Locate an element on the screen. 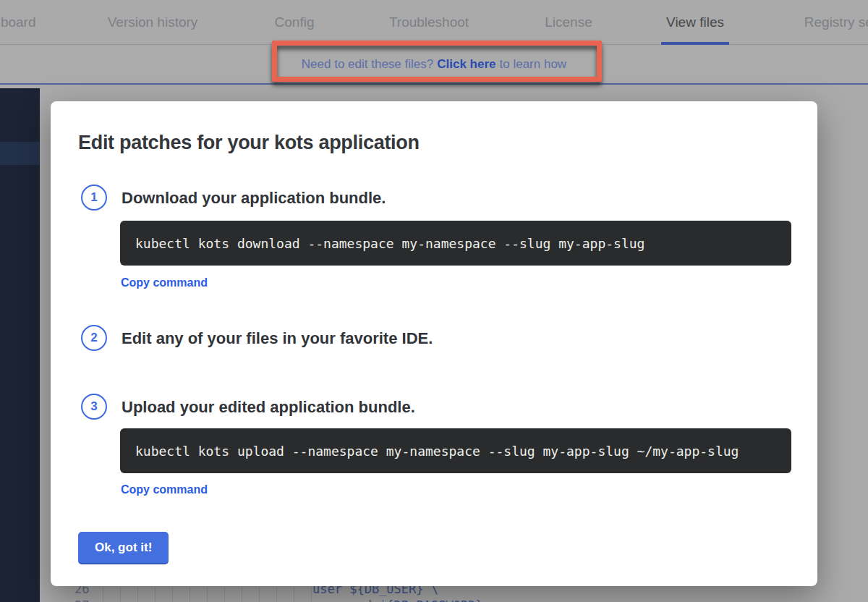 The image size is (868, 602). step-1-number-badge: 1 is located at coordinates (94, 198).